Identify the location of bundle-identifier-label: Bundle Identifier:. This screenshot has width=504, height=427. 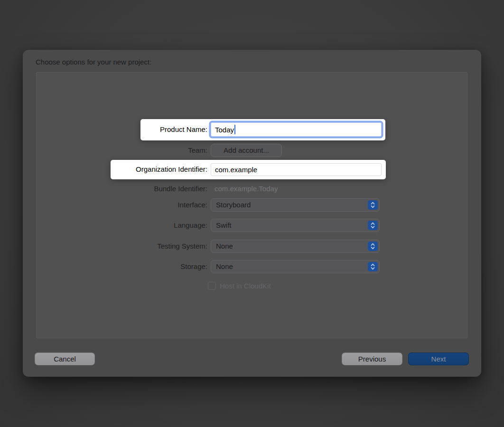
(121, 189).